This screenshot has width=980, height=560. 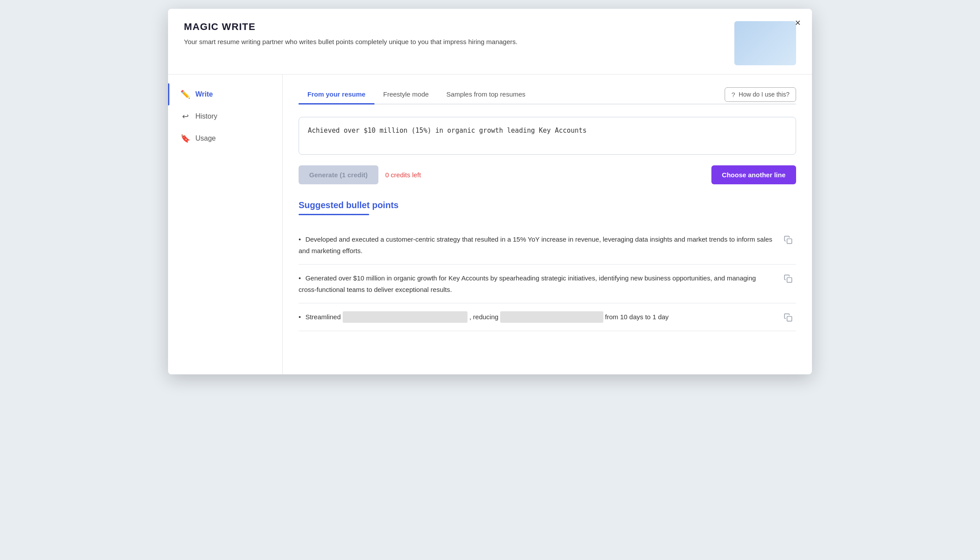 What do you see at coordinates (547, 95) in the screenshot?
I see `tabs-container: From your resume Freestyle mode Samples …` at bounding box center [547, 95].